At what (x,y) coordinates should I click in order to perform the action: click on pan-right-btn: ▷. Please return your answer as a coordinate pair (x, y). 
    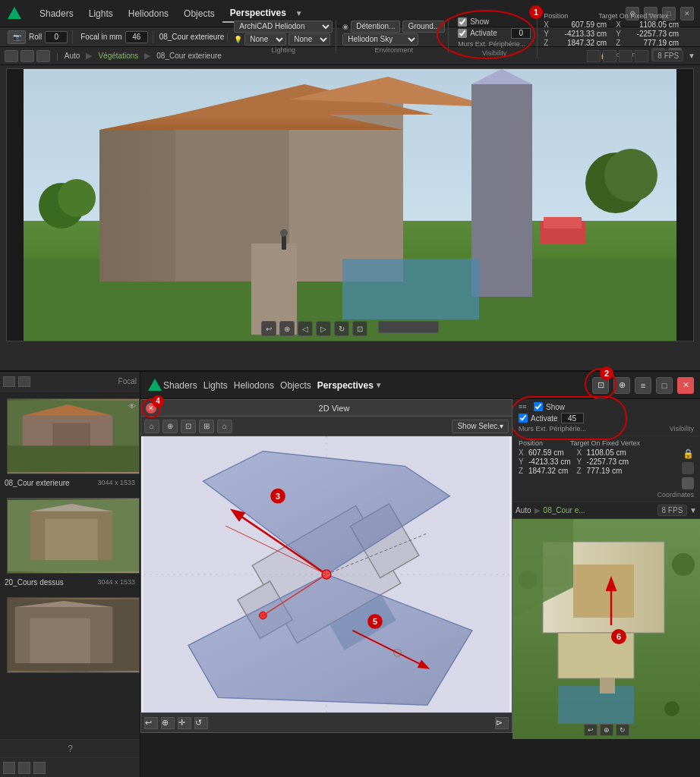
    Looking at the image, I should click on (323, 329).